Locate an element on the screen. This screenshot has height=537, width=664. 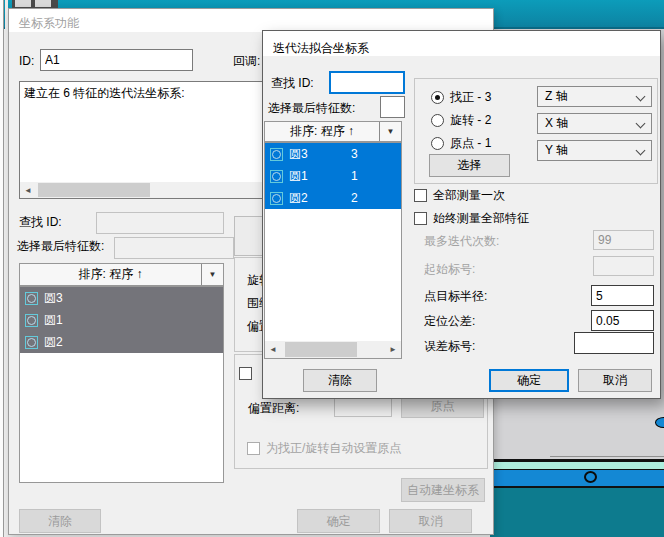
feature-order: 2 is located at coordinates (354, 198).